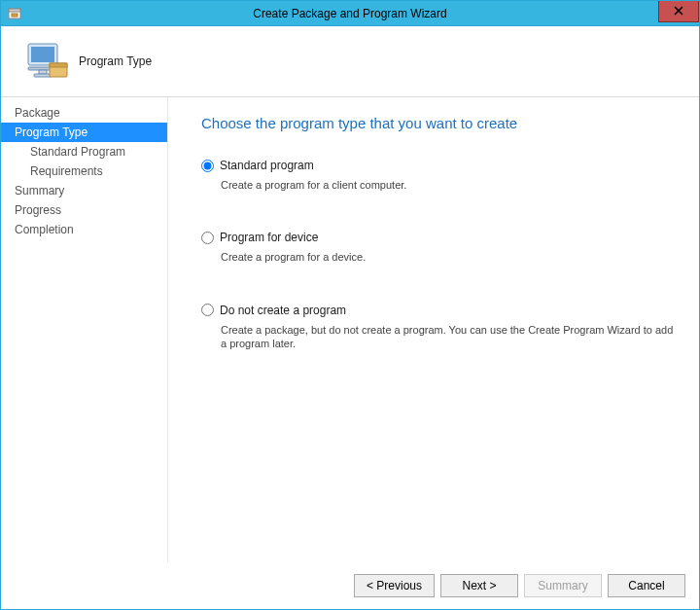  Describe the element at coordinates (350, 14) in the screenshot. I see `window-title: Create Package and Program Wizard` at that location.